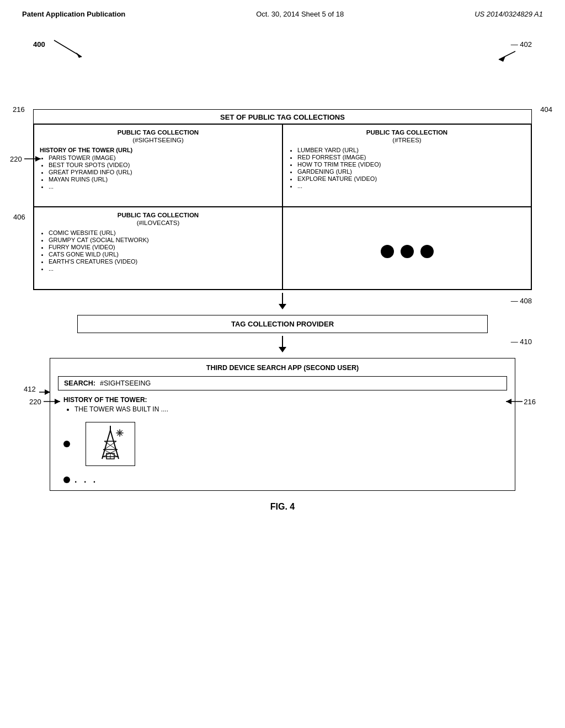  What do you see at coordinates (282, 440) in the screenshot?
I see `result-section: 220 216 HISTORY OF THE TOWER: THE TOWER …` at bounding box center [282, 440].